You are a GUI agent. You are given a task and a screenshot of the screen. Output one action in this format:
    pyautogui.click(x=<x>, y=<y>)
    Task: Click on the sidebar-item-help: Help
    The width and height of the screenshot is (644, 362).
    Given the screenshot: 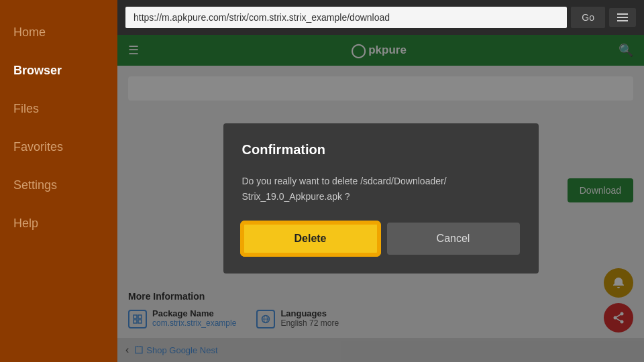 What is the action you would take?
    pyautogui.click(x=59, y=224)
    